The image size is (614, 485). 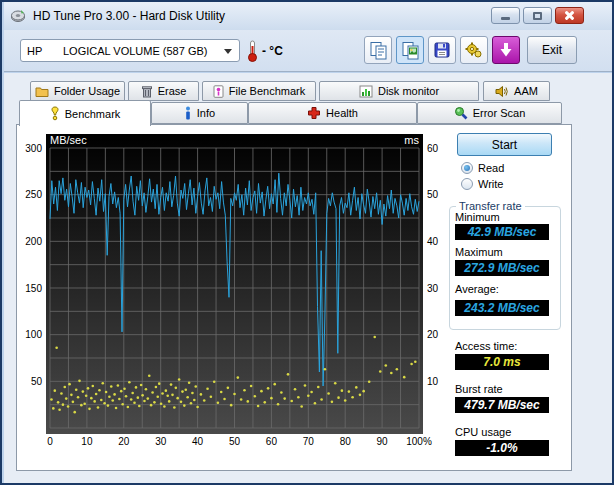 I want to click on average-value: 243.2 MB/sec, so click(x=502, y=308).